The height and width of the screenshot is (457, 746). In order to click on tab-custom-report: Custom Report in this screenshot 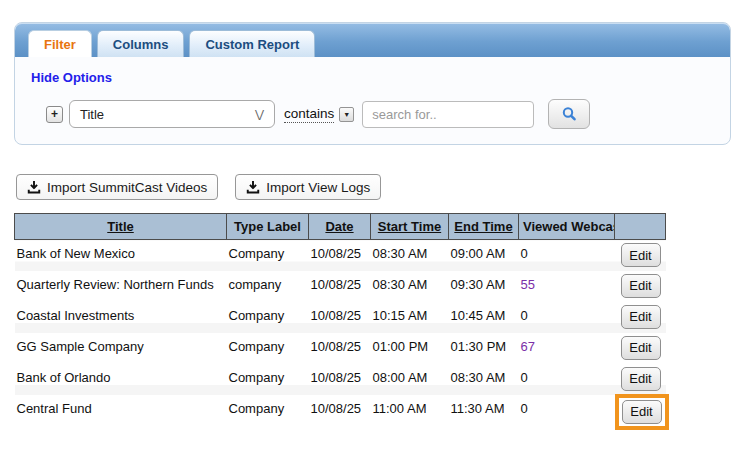, I will do `click(252, 44)`.